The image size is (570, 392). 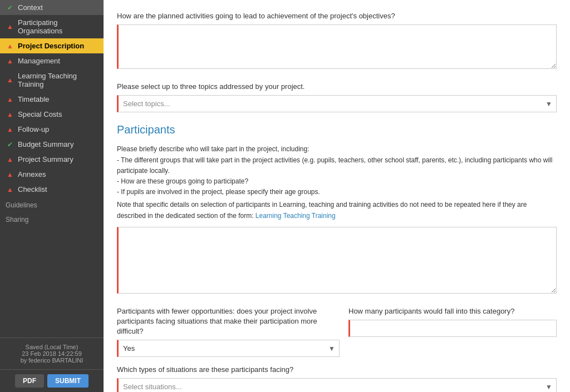 I want to click on situations-select: Select situations..., so click(x=337, y=385).